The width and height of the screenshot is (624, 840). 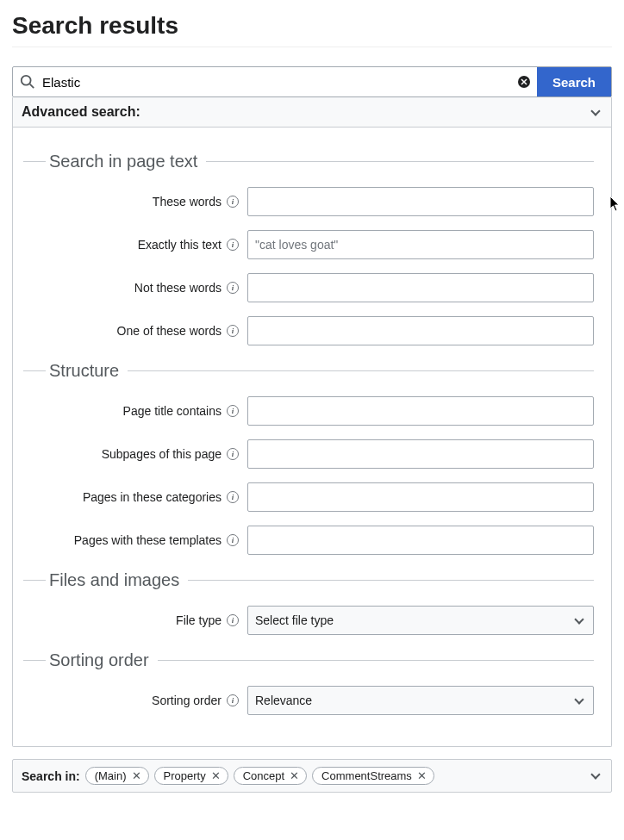 I want to click on chip-label: (Main), so click(x=110, y=775).